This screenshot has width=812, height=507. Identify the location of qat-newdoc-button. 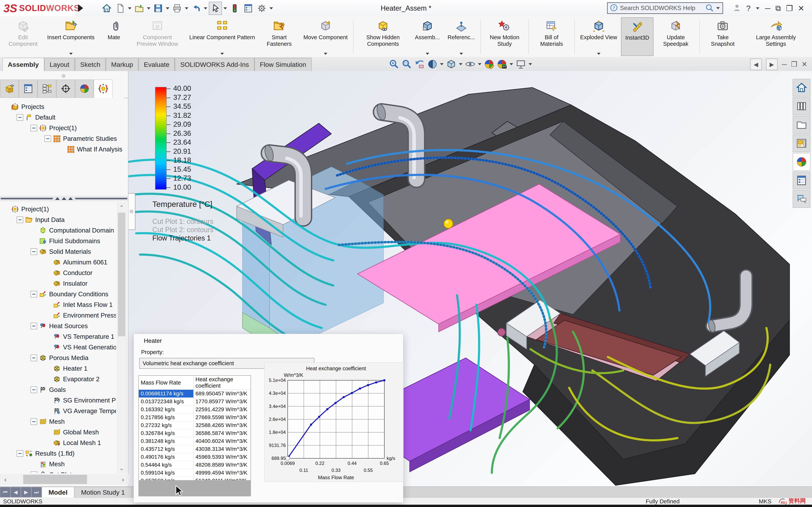
(120, 8).